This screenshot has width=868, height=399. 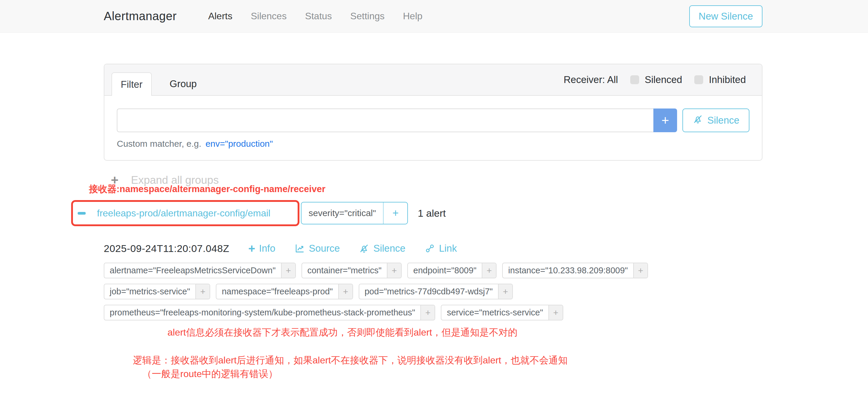 I want to click on label-tag-namespace: namespace="freeleaps-prod" +, so click(x=284, y=291).